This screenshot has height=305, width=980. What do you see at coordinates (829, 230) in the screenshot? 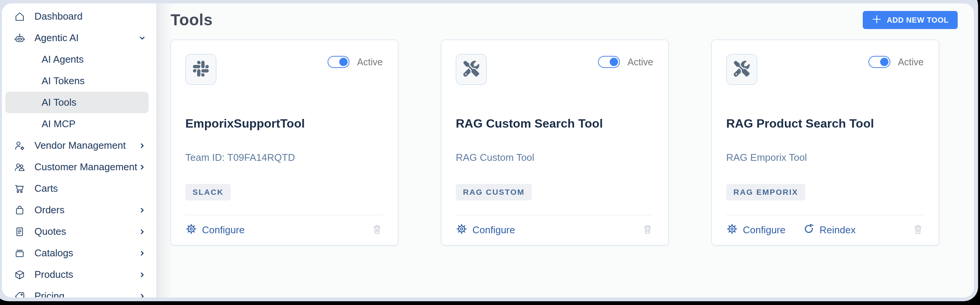
I see `reindex-button: Reindex` at bounding box center [829, 230].